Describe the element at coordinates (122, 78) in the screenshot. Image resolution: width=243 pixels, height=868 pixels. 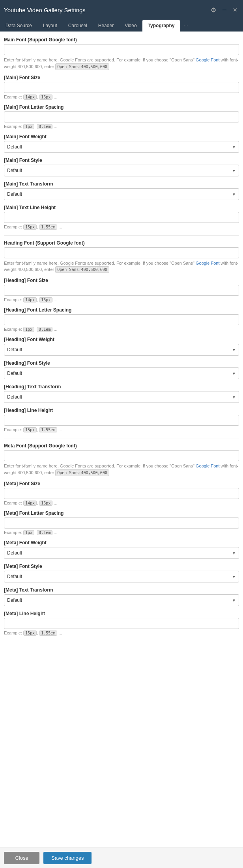
I see `main-font-size-label: [Main] Font Size` at that location.